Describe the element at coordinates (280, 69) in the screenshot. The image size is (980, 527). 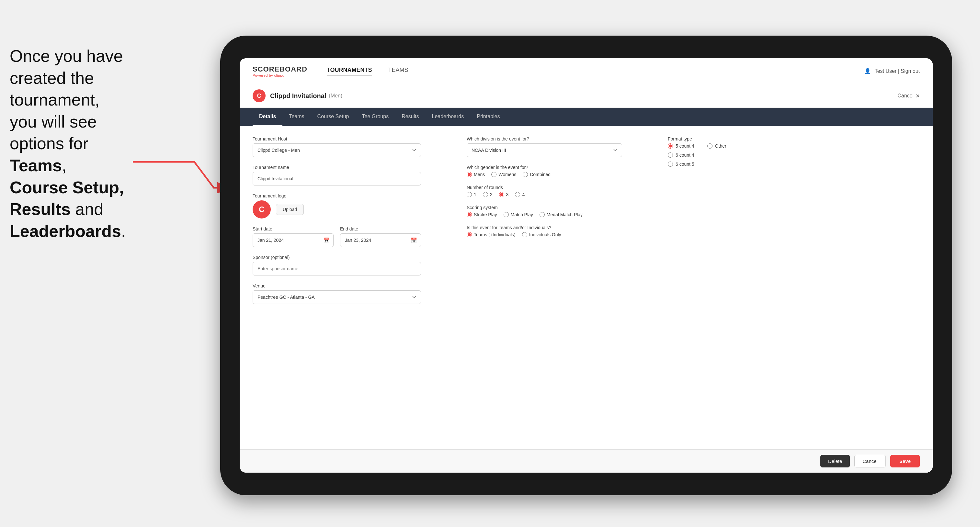
I see `logo-main: SCOREBOARD` at that location.